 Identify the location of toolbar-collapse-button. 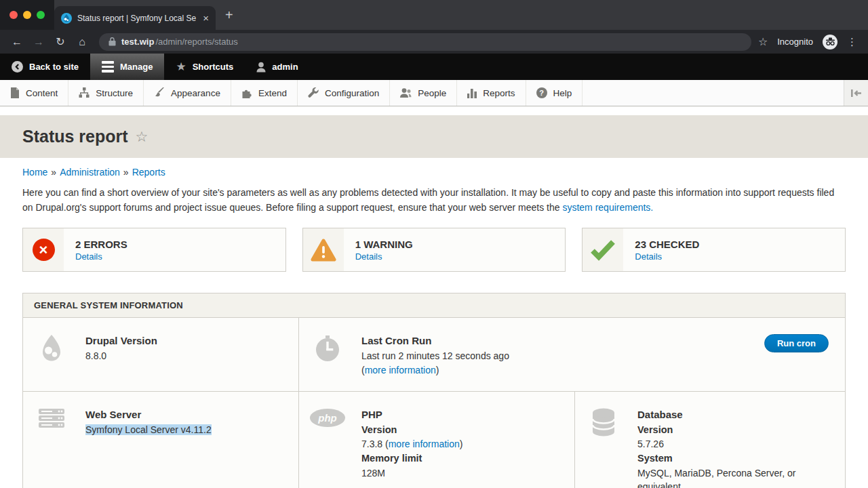
(856, 93).